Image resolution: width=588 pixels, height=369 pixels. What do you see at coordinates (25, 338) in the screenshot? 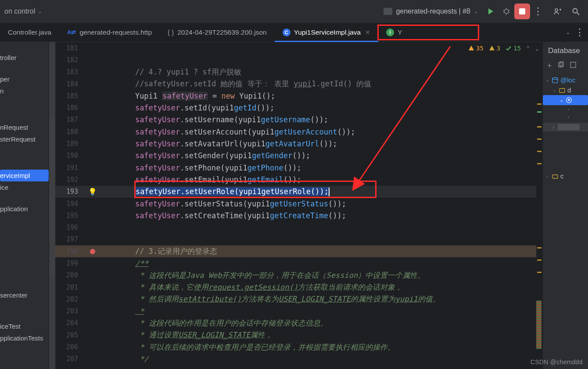
I see `sidebar-item: pplicationTests` at bounding box center [25, 338].